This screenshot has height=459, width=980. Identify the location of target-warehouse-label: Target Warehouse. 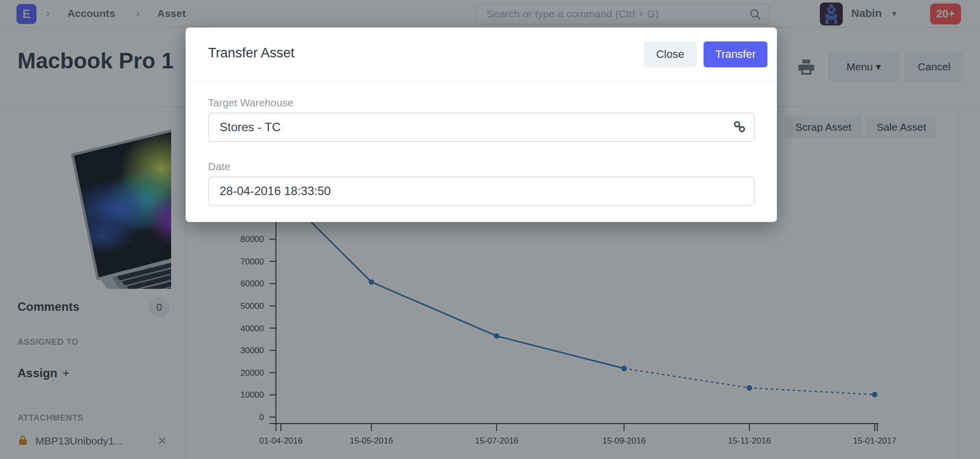
(250, 103).